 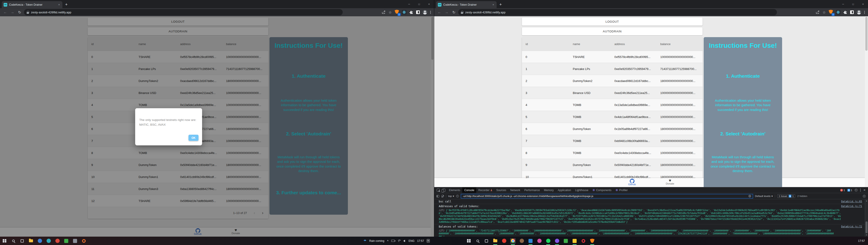 What do you see at coordinates (57, 241) in the screenshot?
I see `taskbar-pinned-app-red` at bounding box center [57, 241].